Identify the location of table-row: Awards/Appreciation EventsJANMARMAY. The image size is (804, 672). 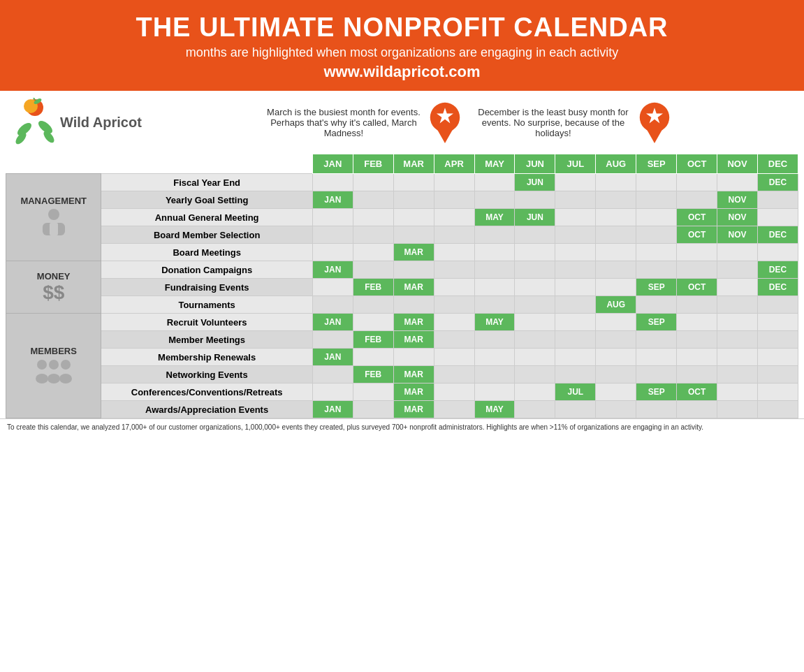
(402, 409).